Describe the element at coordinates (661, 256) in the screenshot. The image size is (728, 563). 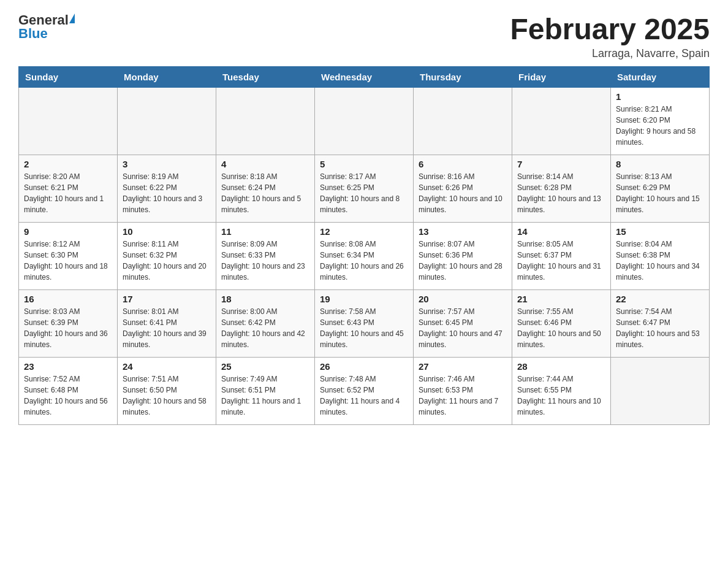
I see `calendar-cell: 15Sunrise: 8:04 AM Sunset: 6:38 PM Dayli…` at that location.